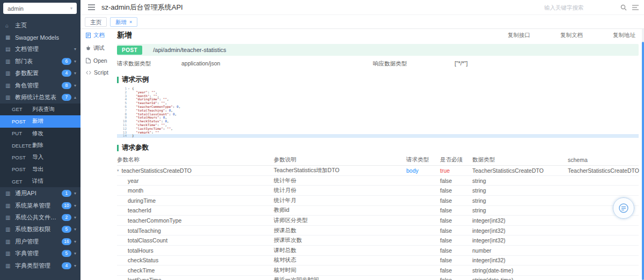 The height and width of the screenshot is (280, 644). What do you see at coordinates (40, 217) in the screenshot?
I see `sidebar-item-sys-file: ▥ 系统公共文件管理 2 ▾` at bounding box center [40, 217].